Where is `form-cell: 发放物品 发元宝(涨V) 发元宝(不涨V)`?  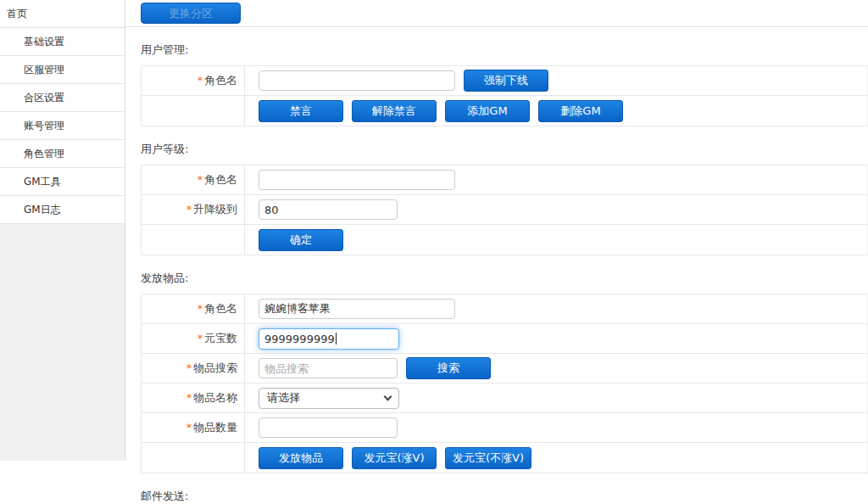 form-cell: 发放物品 发元宝(涨V) 发元宝(不涨V) is located at coordinates (556, 458).